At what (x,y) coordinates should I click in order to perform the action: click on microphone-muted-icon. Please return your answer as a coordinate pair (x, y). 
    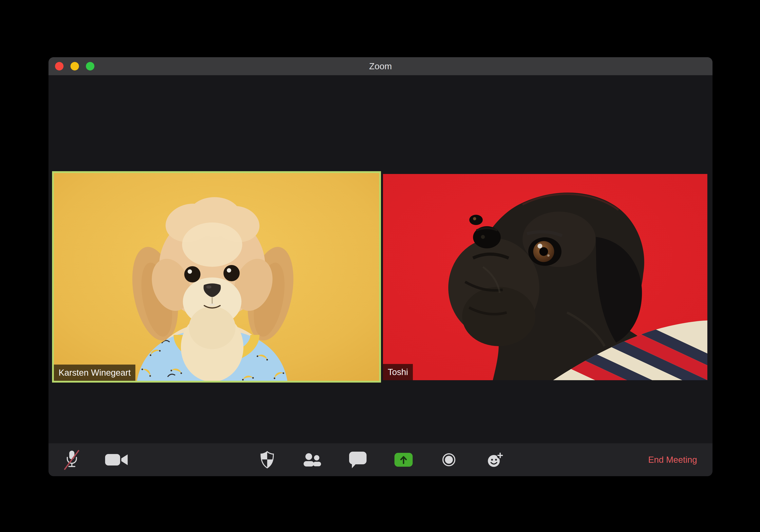
    Looking at the image, I should click on (71, 460).